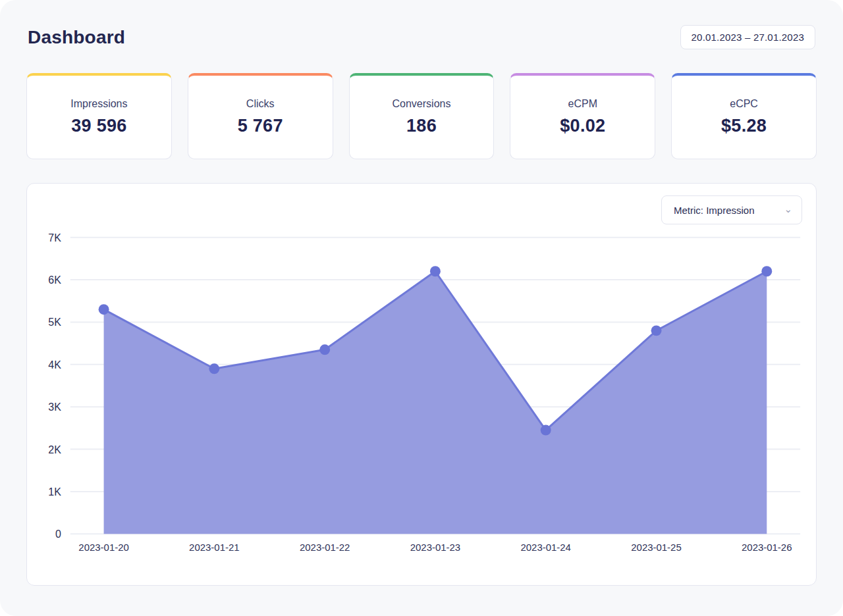 The width and height of the screenshot is (843, 616). I want to click on x-tick-label: 2023-01-21, so click(214, 548).